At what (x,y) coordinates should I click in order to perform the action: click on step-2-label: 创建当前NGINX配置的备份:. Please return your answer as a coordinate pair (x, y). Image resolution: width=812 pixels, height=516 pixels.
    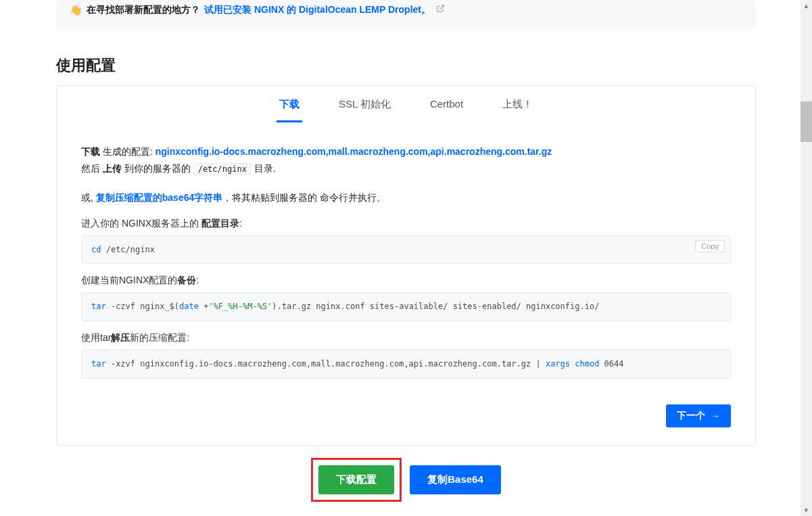
    Looking at the image, I should click on (406, 281).